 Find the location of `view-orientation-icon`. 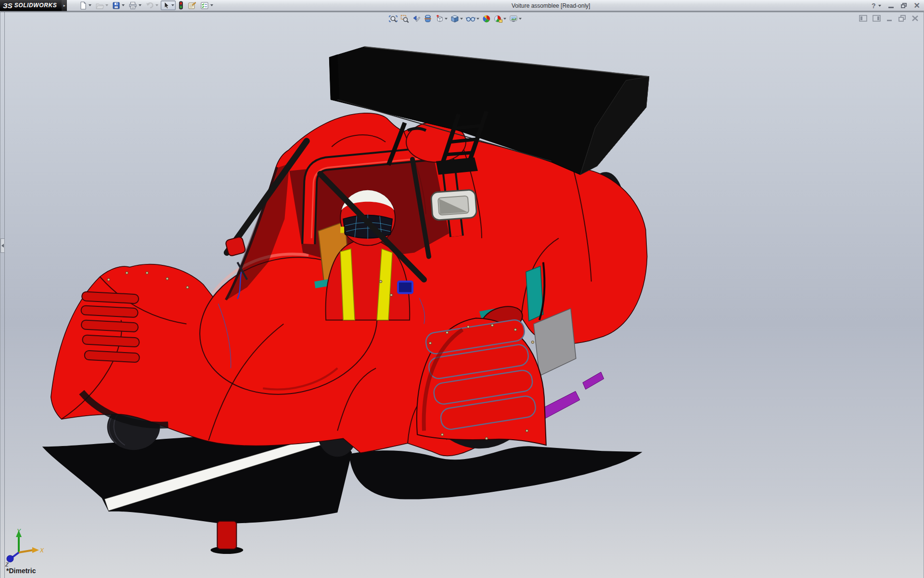

view-orientation-icon is located at coordinates (439, 19).